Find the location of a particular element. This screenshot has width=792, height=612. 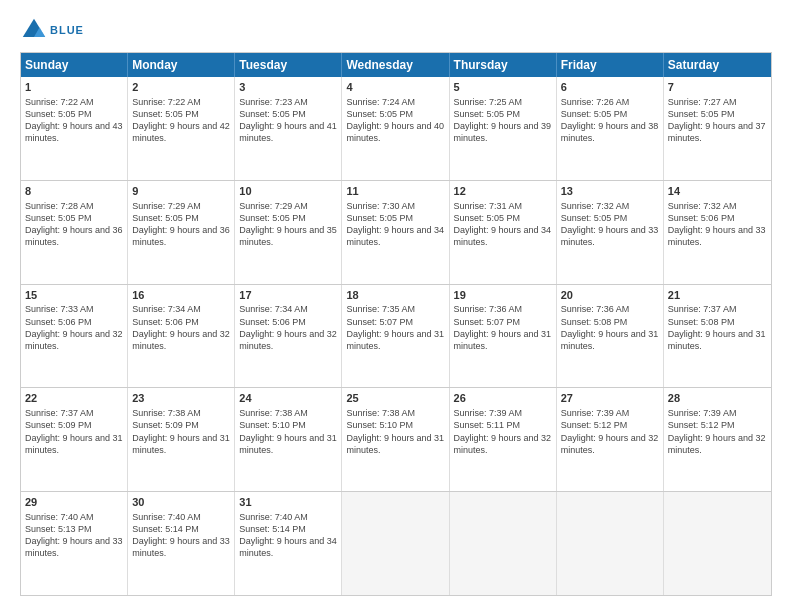

calendar-cell: 15Sunrise: 7:33 AMSunset: 5:06 PMDayligh… is located at coordinates (74, 336).